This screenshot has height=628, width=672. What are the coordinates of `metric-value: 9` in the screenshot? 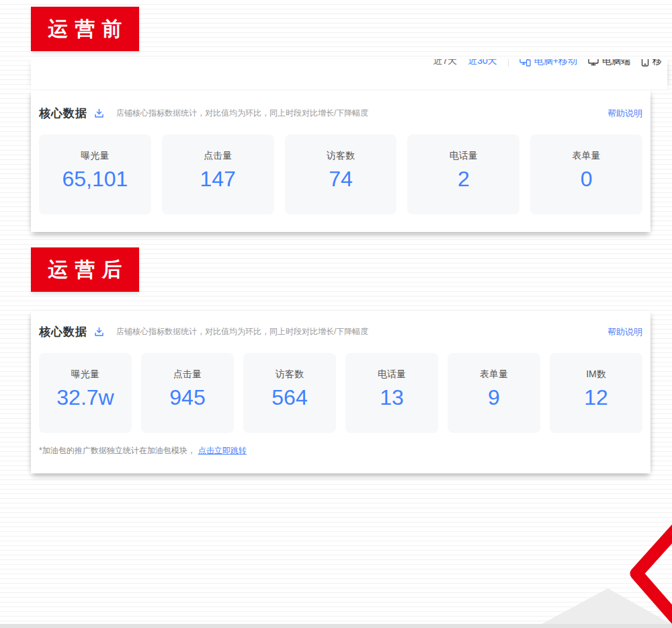 It's located at (494, 398).